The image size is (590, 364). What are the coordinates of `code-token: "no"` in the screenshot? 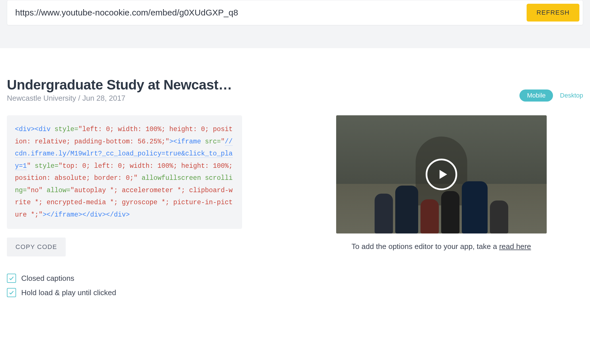 It's located at (34, 190).